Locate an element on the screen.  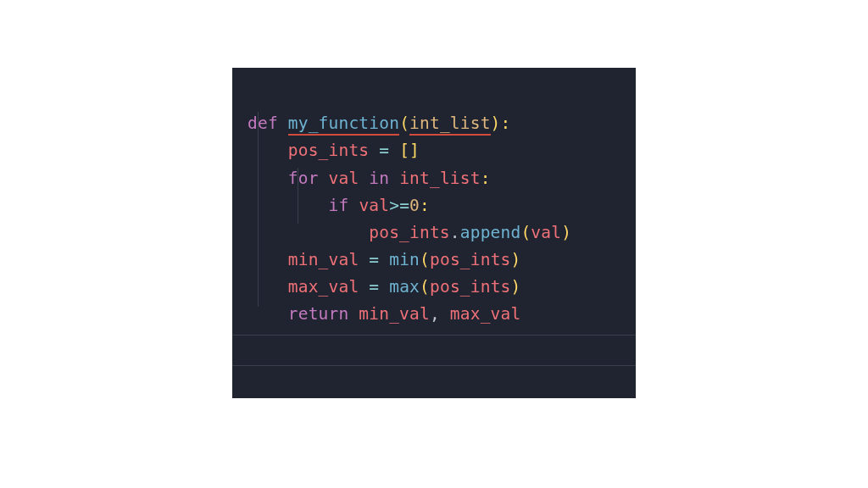
var-max-val: max_val is located at coordinates (324, 286).